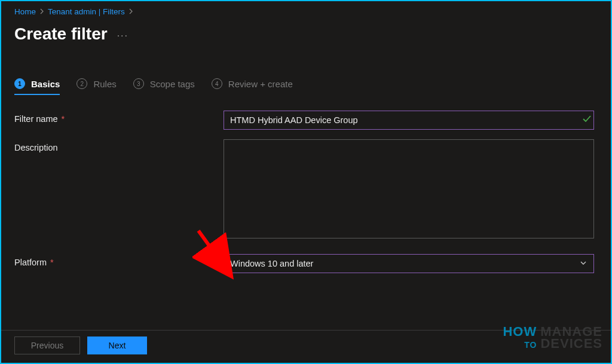 Image resolution: width=612 pixels, height=364 pixels. I want to click on wizard-tabs: 1 Basics 2 Rules 3 Scope tags 4 Review +…, so click(306, 87).